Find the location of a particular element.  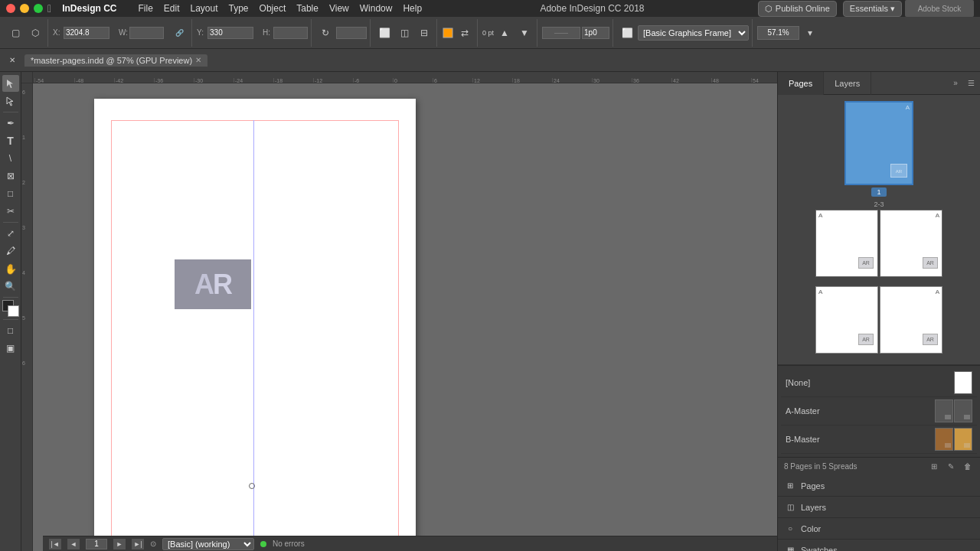

page4-thumbnail: A AR is located at coordinates (847, 320).